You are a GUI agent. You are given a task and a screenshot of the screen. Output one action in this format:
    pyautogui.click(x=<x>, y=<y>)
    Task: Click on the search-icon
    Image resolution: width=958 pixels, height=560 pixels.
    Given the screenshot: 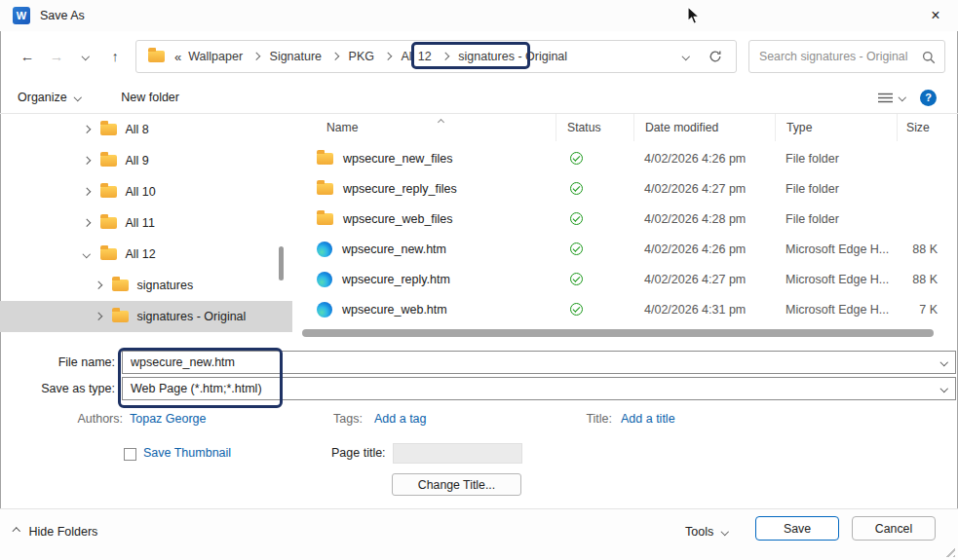 What is the action you would take?
    pyautogui.click(x=929, y=57)
    